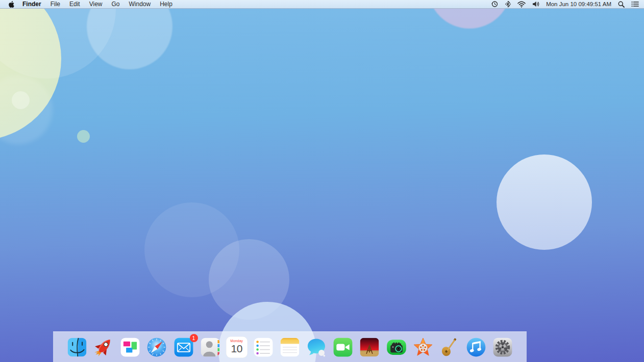 Image resolution: width=644 pixels, height=362 pixels. What do you see at coordinates (210, 347) in the screenshot?
I see `dock-item-contacts` at bounding box center [210, 347].